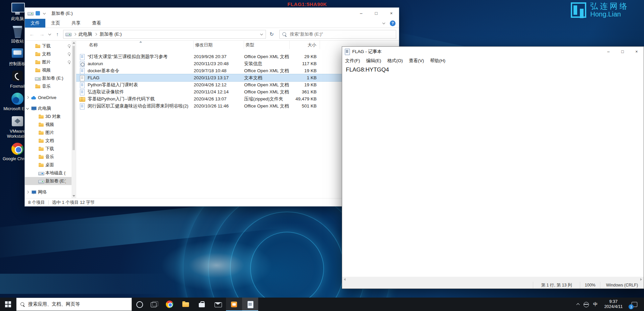  I want to click on scroll-thumb, so click(74, 98).